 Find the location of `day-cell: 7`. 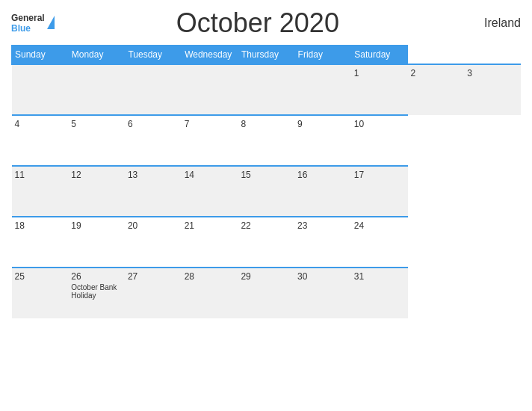

day-cell: 7 is located at coordinates (210, 140).